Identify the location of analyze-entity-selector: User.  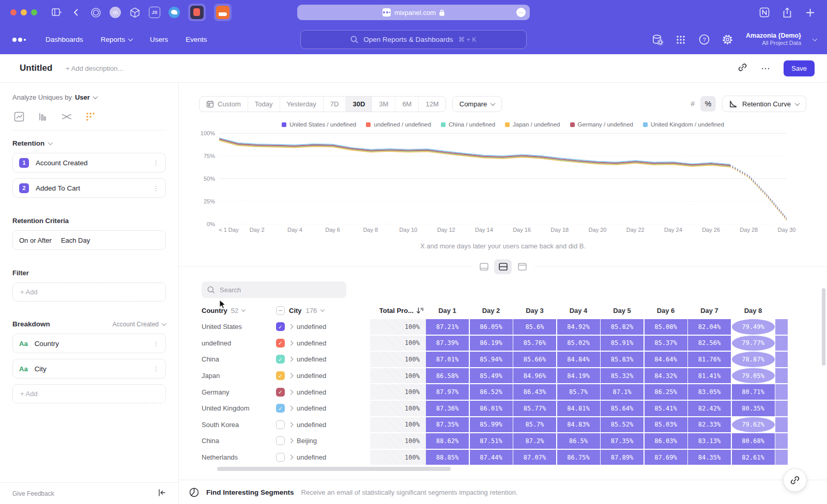
(86, 97).